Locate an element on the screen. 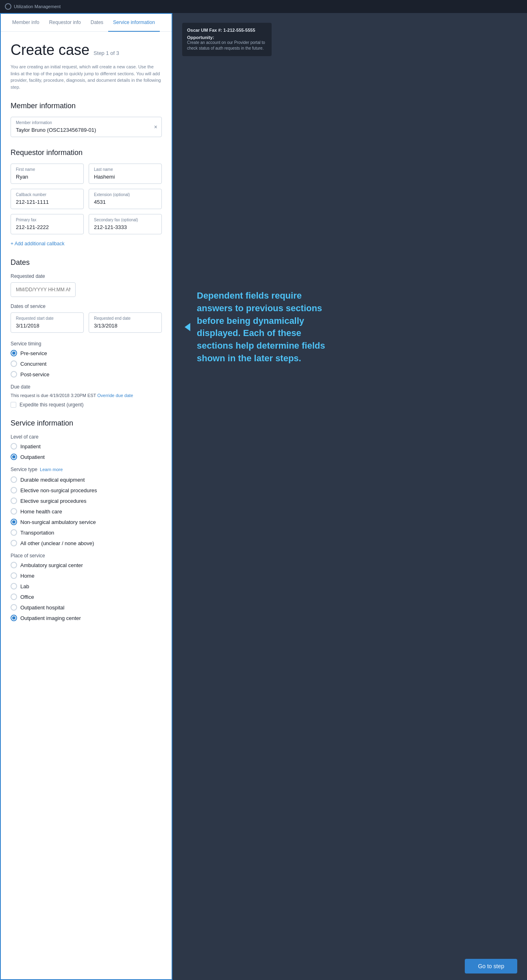  radio-ambulatory-surgical: Ambulatory surgical center is located at coordinates (86, 565).